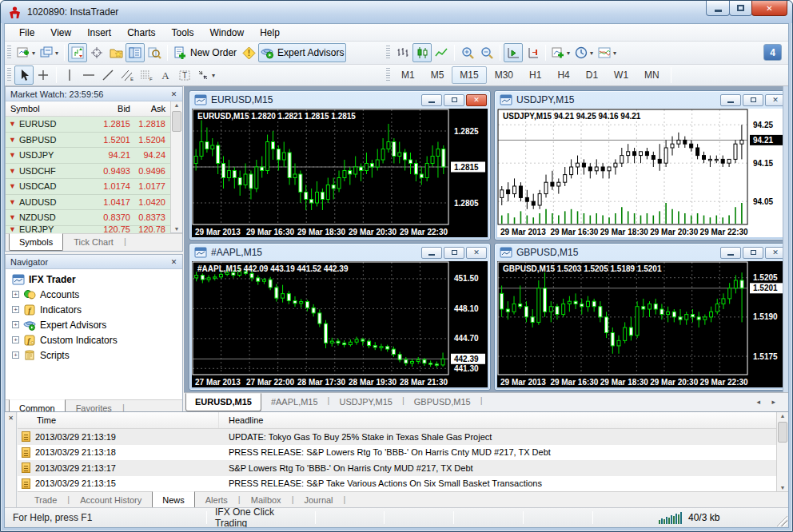  I want to click on column-time: Time, so click(118, 420).